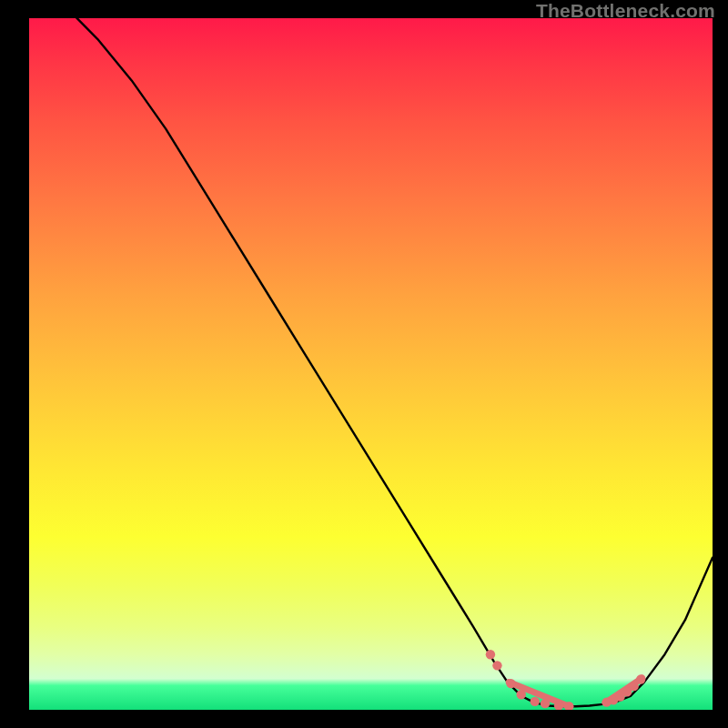 This screenshot has width=728, height=728. I want to click on highlight-markers, so click(566, 680).